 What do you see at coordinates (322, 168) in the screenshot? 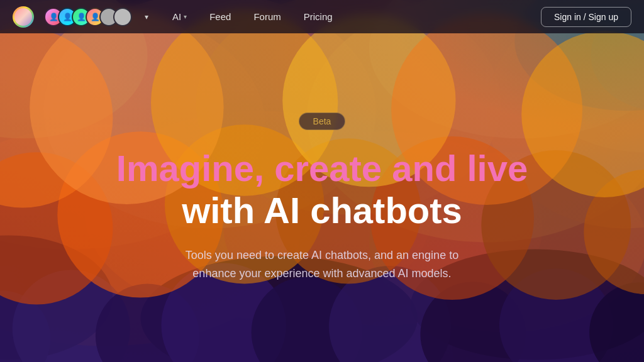
I see `hero-title-line1: Imagine, create and live` at bounding box center [322, 168].